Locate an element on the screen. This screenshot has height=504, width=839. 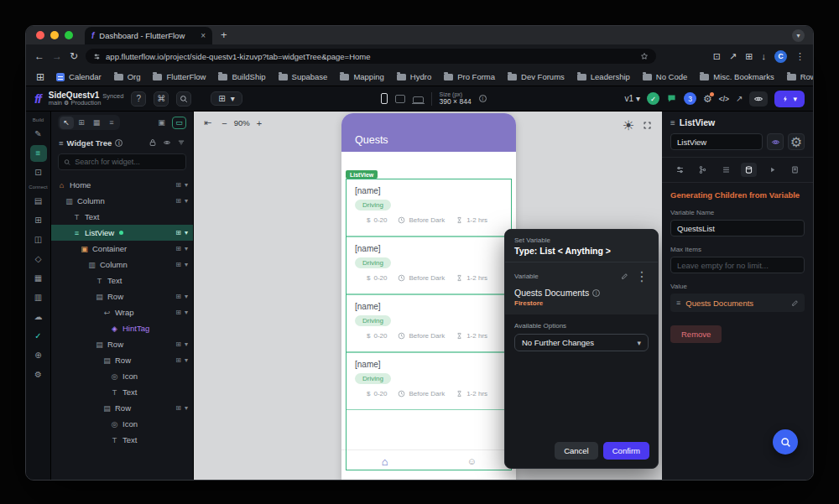
environment-name: Production is located at coordinates (86, 102).